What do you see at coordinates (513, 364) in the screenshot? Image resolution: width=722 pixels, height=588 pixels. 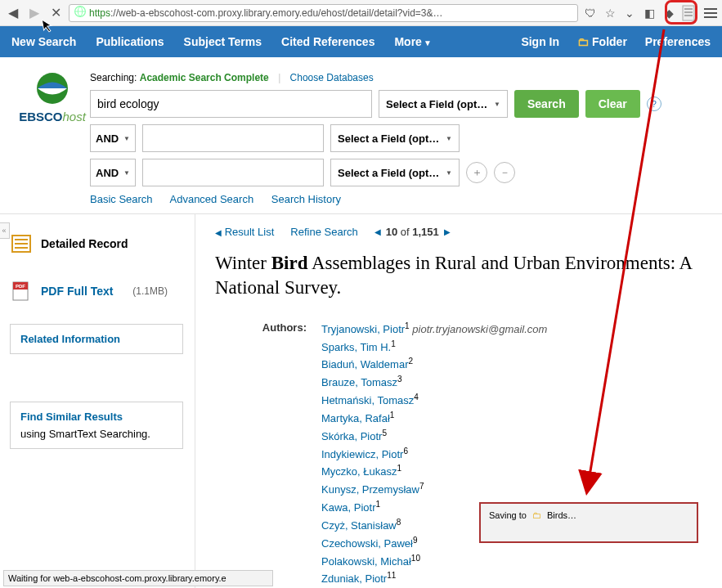 I see `author-entry: Biaduń, Waldemar2` at bounding box center [513, 364].